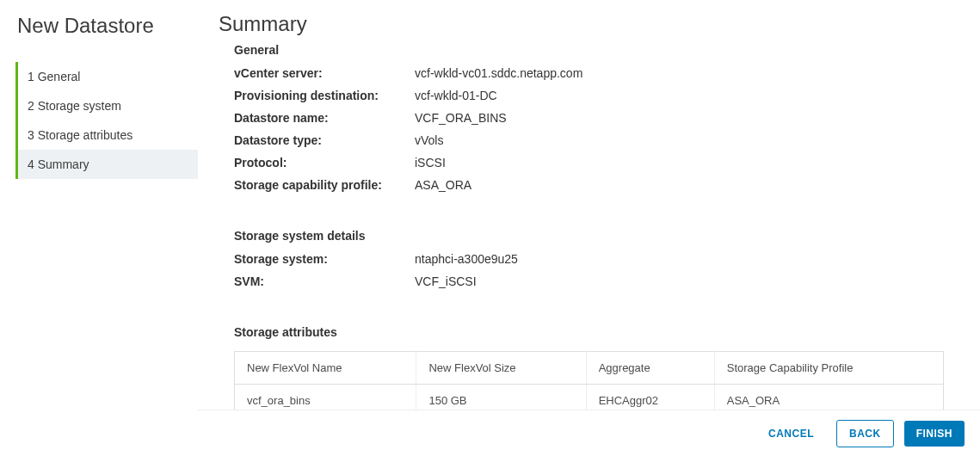 Image resolution: width=980 pixels, height=456 pixels. I want to click on col-aggregate: Aggregate, so click(650, 368).